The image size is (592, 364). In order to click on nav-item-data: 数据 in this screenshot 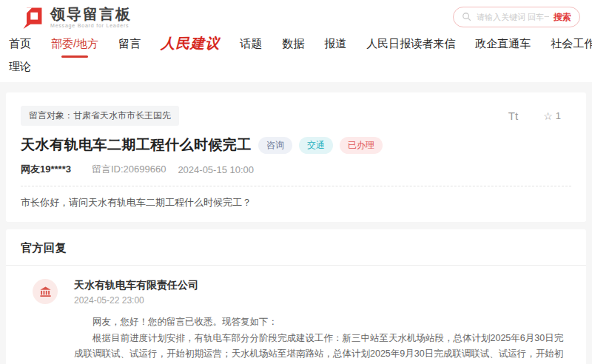, I will do `click(293, 44)`.